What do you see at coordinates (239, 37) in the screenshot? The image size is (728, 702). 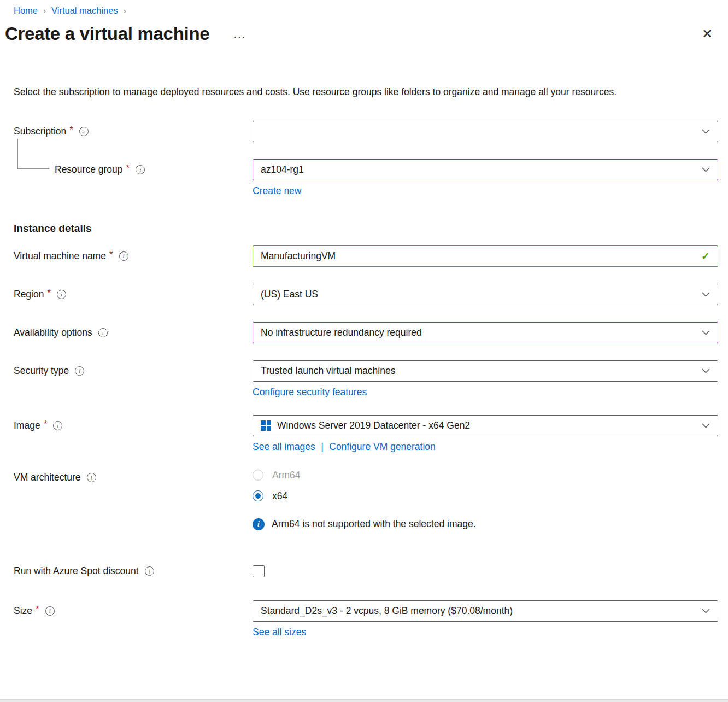 I see `more-actions-icon: ···` at bounding box center [239, 37].